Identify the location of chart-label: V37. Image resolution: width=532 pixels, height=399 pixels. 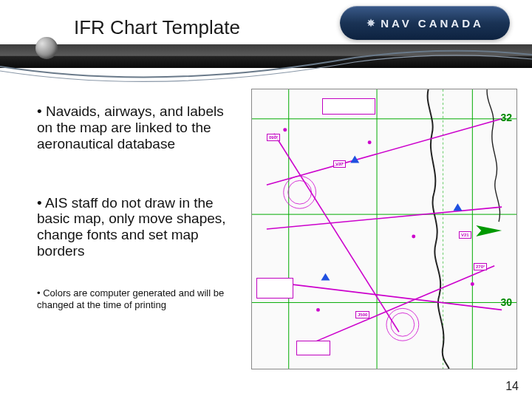
(340, 164).